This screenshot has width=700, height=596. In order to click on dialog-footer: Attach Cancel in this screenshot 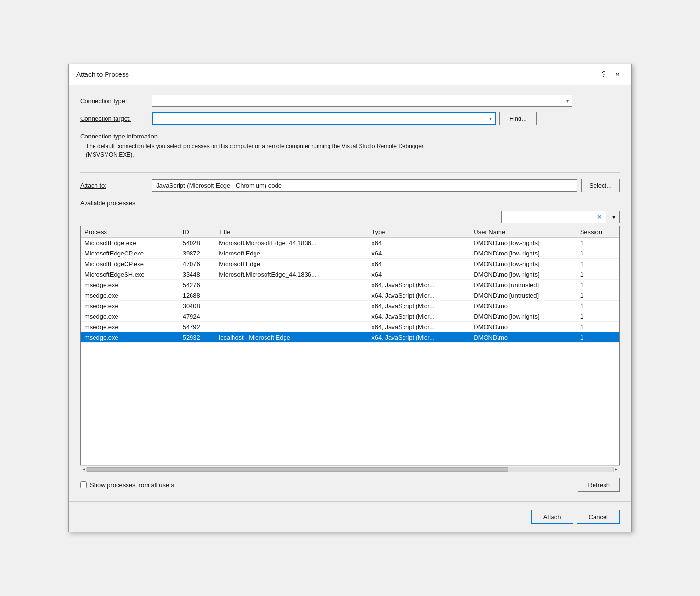, I will do `click(350, 517)`.